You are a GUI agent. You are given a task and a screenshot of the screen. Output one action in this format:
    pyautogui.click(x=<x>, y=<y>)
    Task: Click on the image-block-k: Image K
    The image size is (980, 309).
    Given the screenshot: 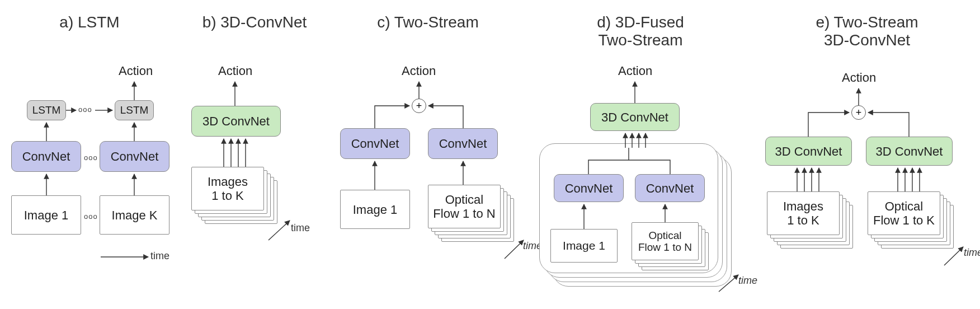 What is the action you would take?
    pyautogui.click(x=134, y=215)
    